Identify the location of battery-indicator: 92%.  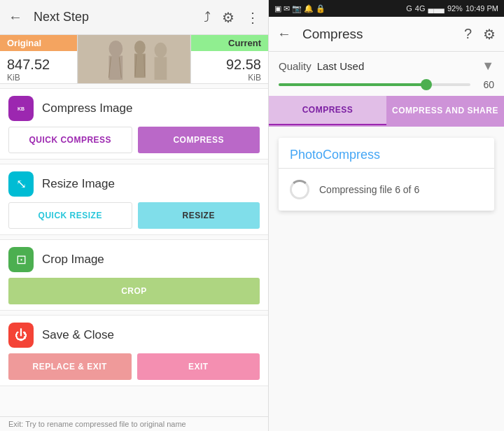
(455, 8).